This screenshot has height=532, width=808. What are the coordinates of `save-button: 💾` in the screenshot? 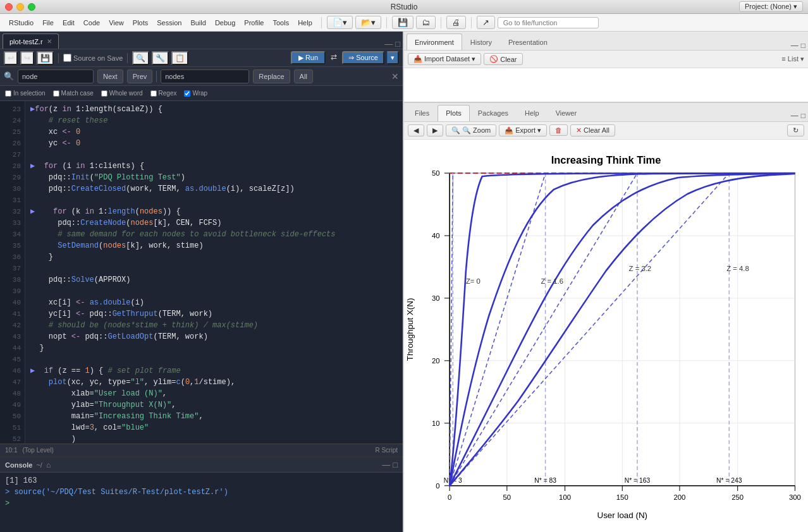 It's located at (403, 23).